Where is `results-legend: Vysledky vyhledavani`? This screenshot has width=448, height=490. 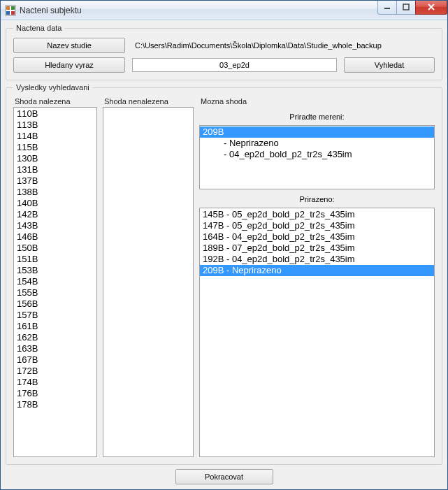
results-legend: Vysledky vyhledavani is located at coordinates (53, 87).